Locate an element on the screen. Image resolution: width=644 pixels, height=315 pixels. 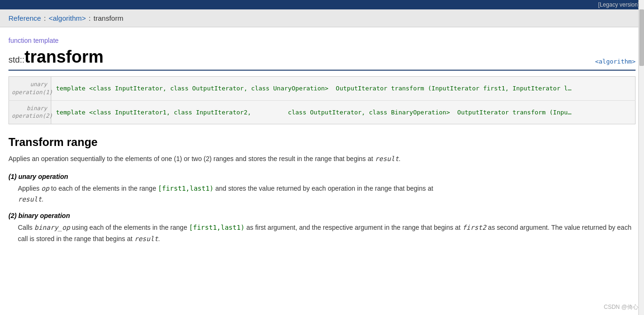
unary-body-italic: result is located at coordinates (30, 199).